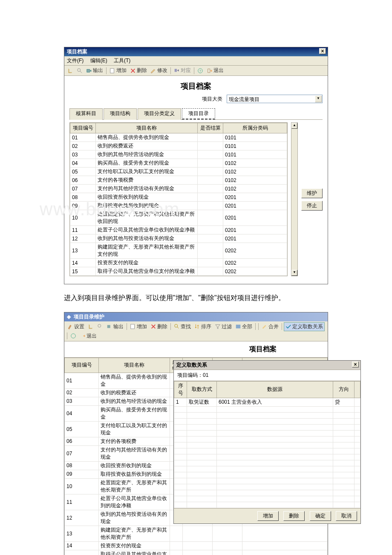  What do you see at coordinates (179, 263) in the screenshot?
I see `table-row: 14投资所支付的现金0202` at bounding box center [179, 263].